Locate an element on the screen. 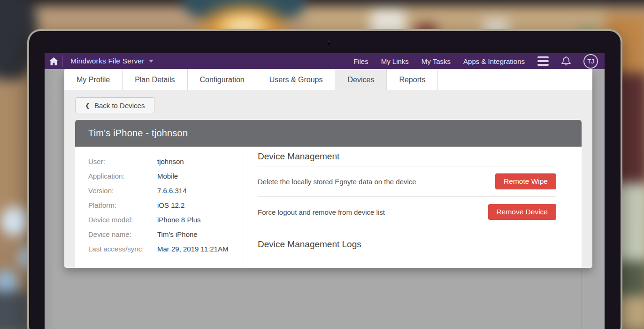 This screenshot has height=329, width=644. tab-configuration: Configuration is located at coordinates (222, 80).